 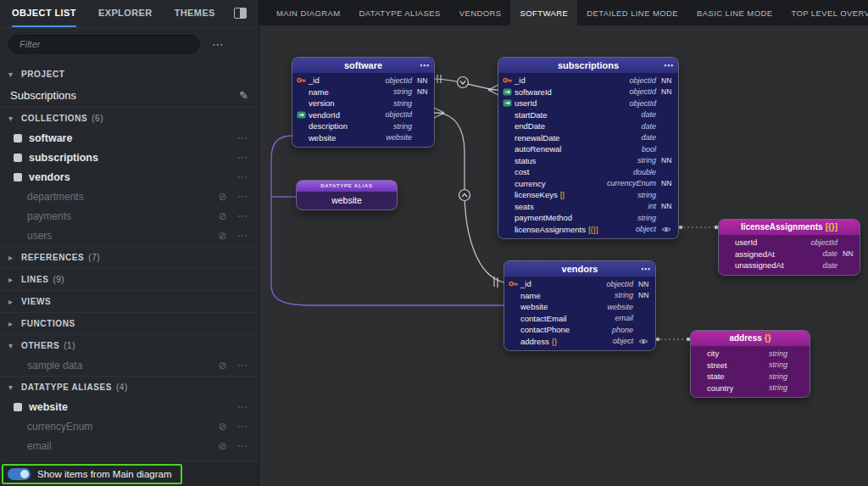 What do you see at coordinates (588, 148) in the screenshot?
I see `table-subscriptions: subscriptions⋯_idobjectIdNNsoftwareIdobj…` at bounding box center [588, 148].